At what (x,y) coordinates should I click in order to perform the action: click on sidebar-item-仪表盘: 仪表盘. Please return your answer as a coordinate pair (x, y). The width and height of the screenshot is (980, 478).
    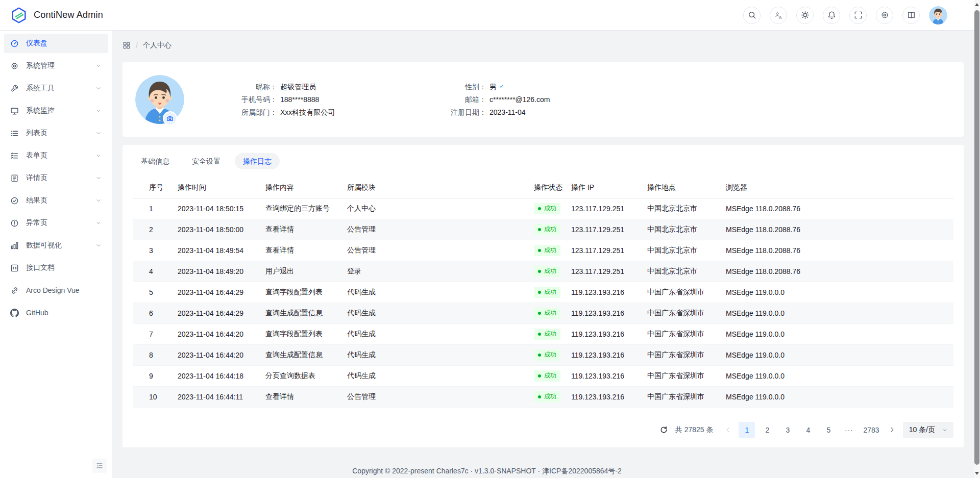
    Looking at the image, I should click on (56, 43).